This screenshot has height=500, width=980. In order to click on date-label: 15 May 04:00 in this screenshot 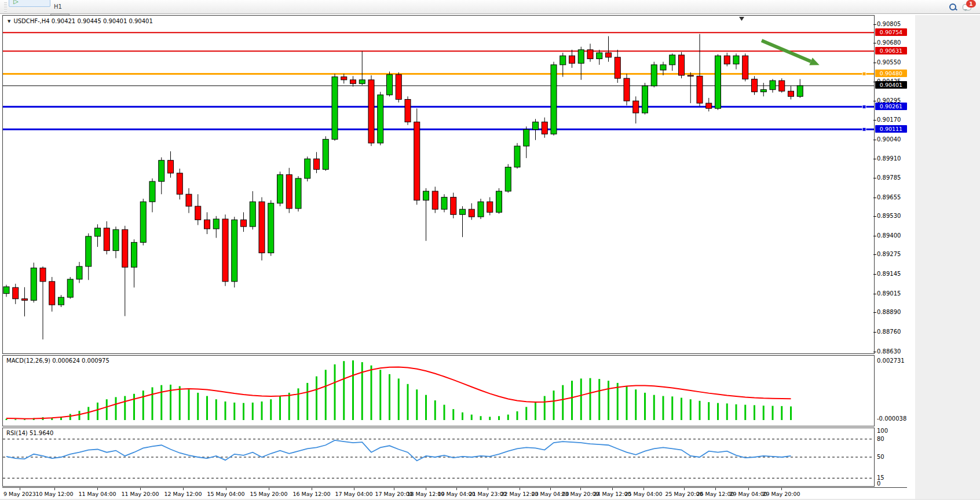, I will do `click(226, 494)`.